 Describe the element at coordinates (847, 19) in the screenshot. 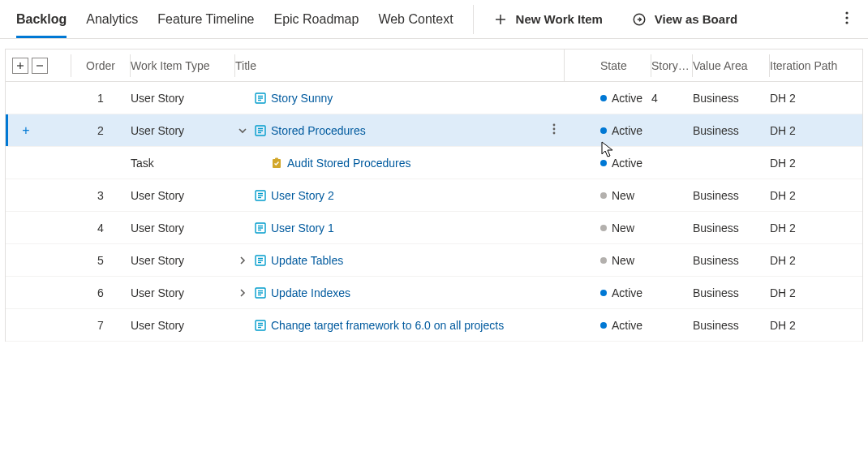

I see `more-options-button` at that location.